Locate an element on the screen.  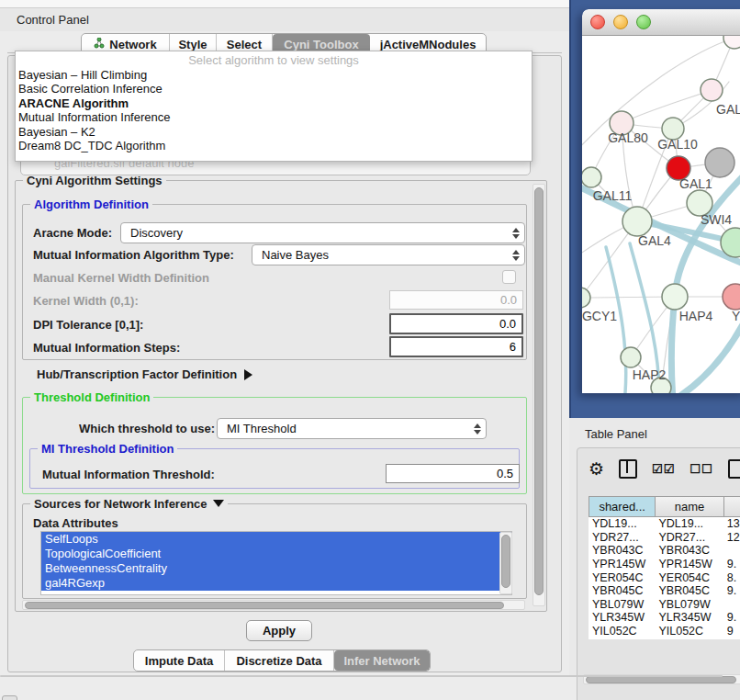
table-cell: YDL19... is located at coordinates (689, 524).